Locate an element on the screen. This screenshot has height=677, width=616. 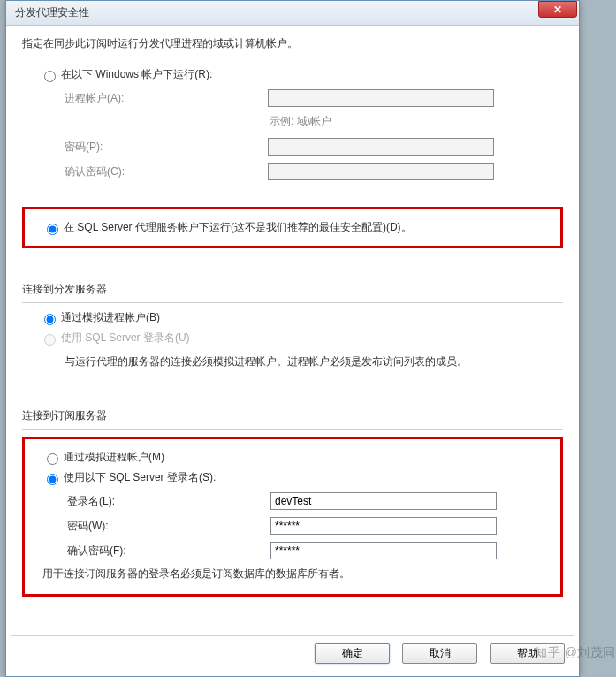
radio-sub-sql-label: 使用以下 SQL Server 登录名(S): is located at coordinates (140, 477).